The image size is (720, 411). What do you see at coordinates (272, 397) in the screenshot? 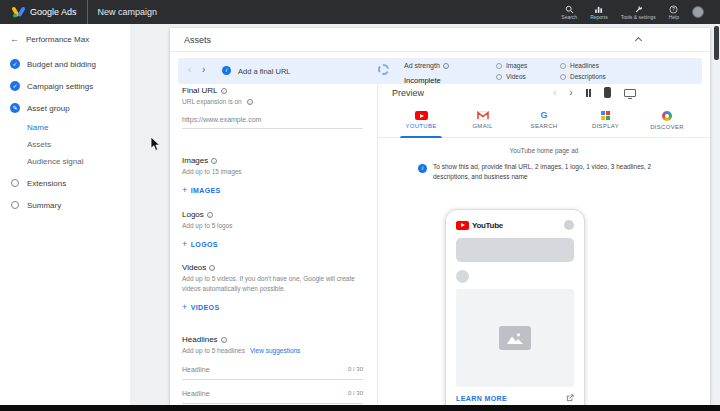
I see `headline-input-2: Headline 0 / 30` at bounding box center [272, 397].